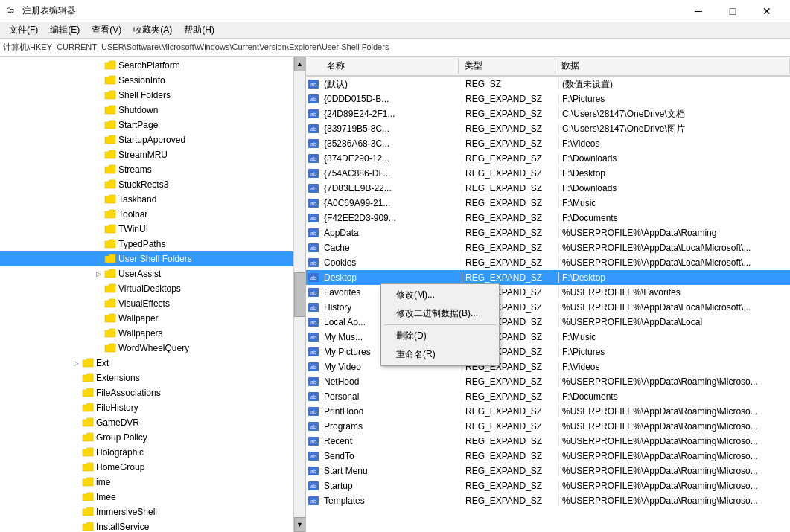  What do you see at coordinates (548, 397) in the screenshot?
I see `registry-row: ab PersonalREG_EXPAND_SZF:\Documents` at bounding box center [548, 397].